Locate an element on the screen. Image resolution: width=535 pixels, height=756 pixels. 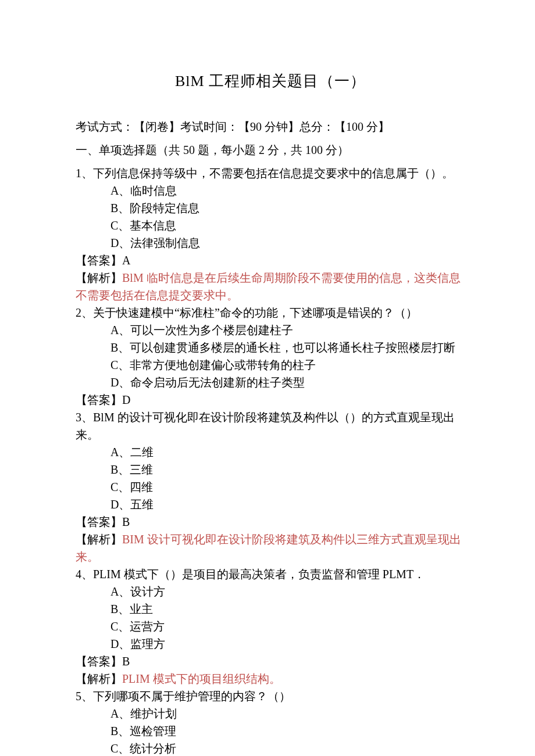
question-option: A、二维 is located at coordinates (270, 452).